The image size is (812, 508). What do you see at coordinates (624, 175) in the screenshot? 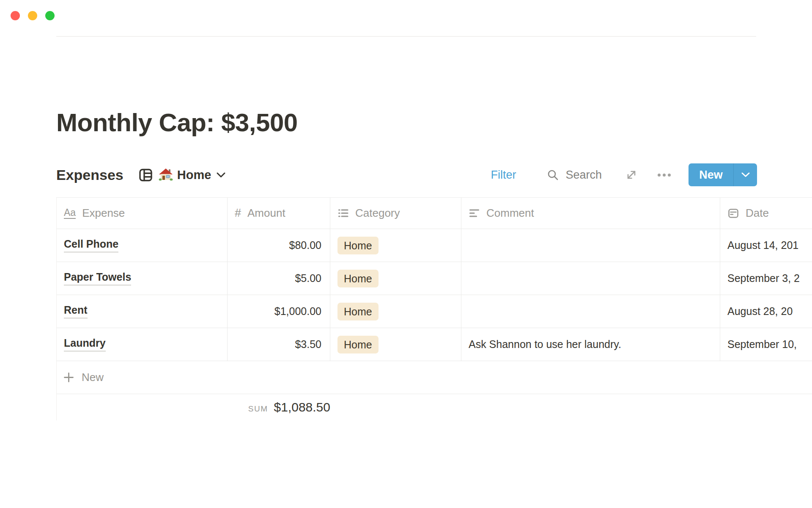
I see `view-toolbar: Filter Search New` at bounding box center [624, 175].